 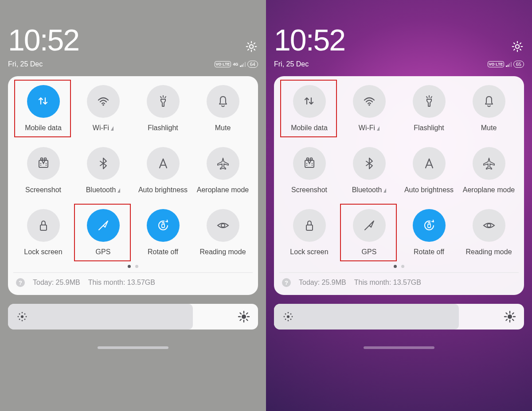 What do you see at coordinates (43, 252) in the screenshot?
I see `tile-label: Lock screen` at bounding box center [43, 252].